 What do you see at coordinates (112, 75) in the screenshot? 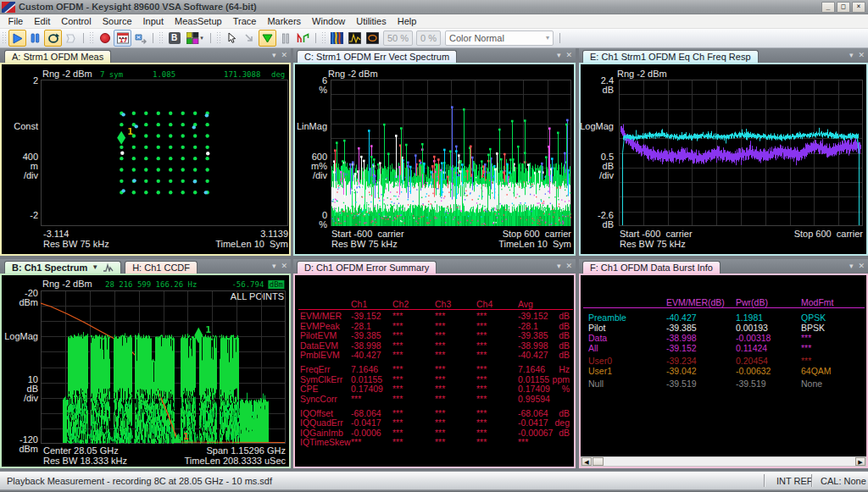
I see `marker-symbol-readout: 7 sym` at bounding box center [112, 75].